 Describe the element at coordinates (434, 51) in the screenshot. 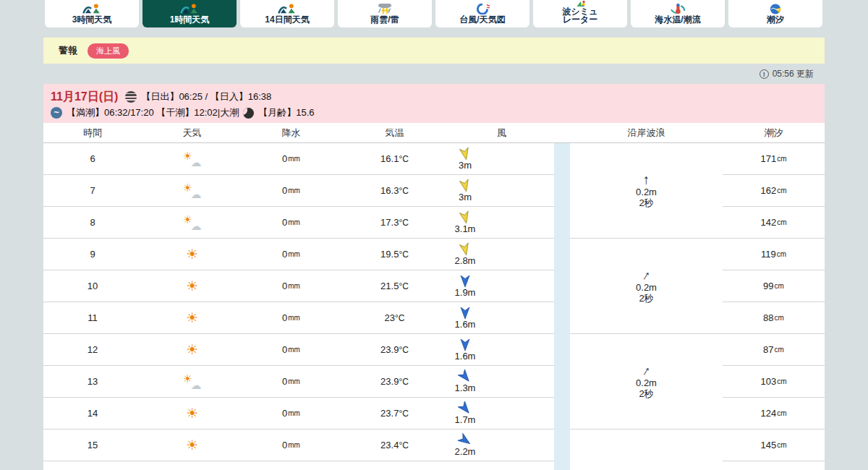

I see `warning-bar: 警報 海上風` at that location.